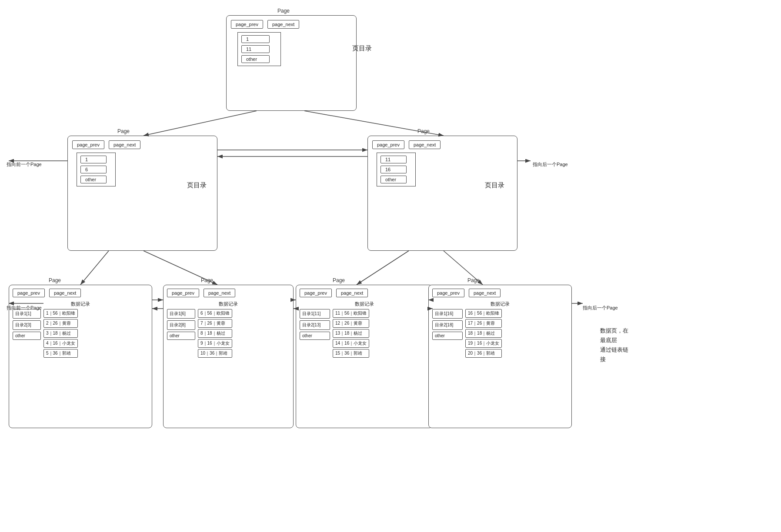 The width and height of the screenshot is (781, 532). Describe the element at coordinates (61, 313) in the screenshot. I see `bottom-1-row-1: 1｜56｜欧阳锋` at that location.